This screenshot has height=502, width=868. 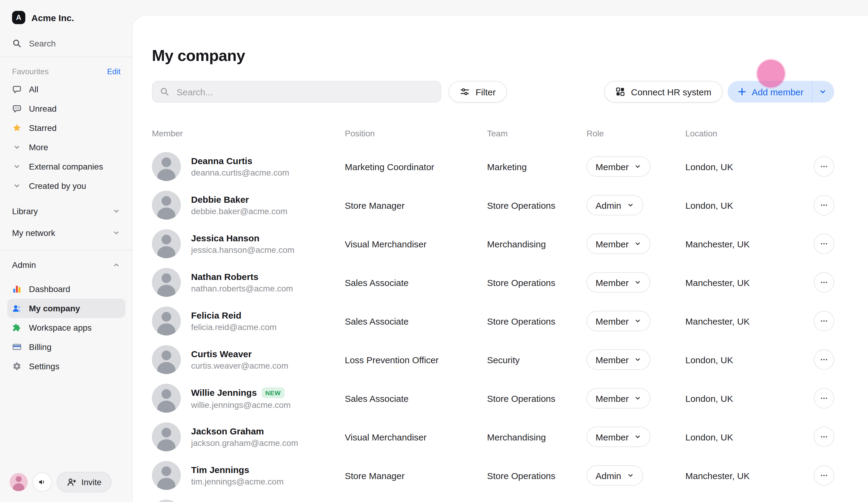 I want to click on admin-list: Dashboard My company Workspace apps Bill…, so click(x=66, y=328).